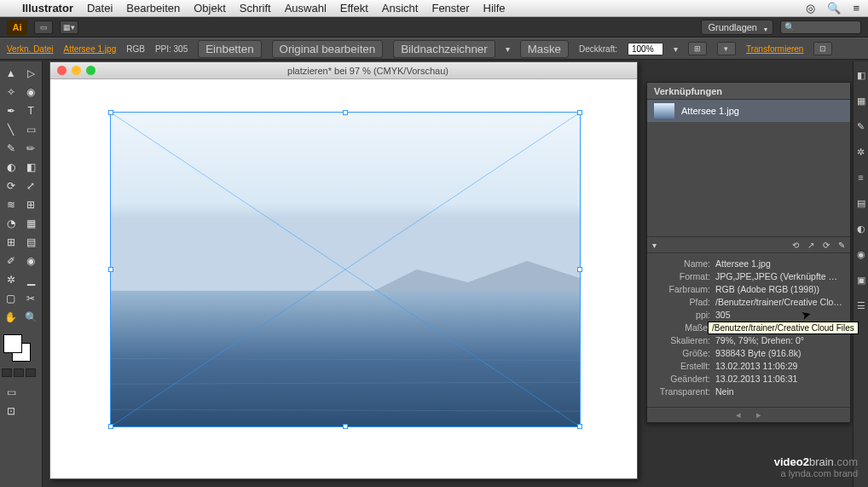 The image size is (868, 487). What do you see at coordinates (90, 49) in the screenshot?
I see `linked-filename: Attersee 1.jpg` at bounding box center [90, 49].